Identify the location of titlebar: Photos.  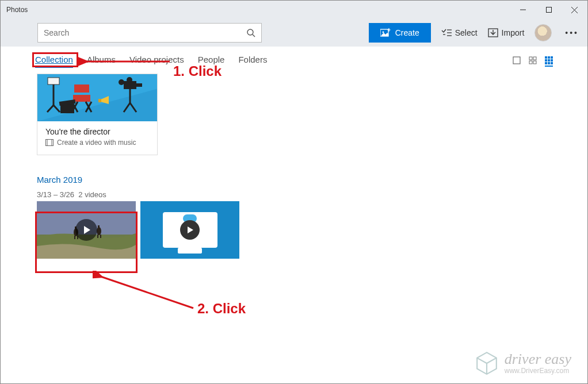
(294, 10).